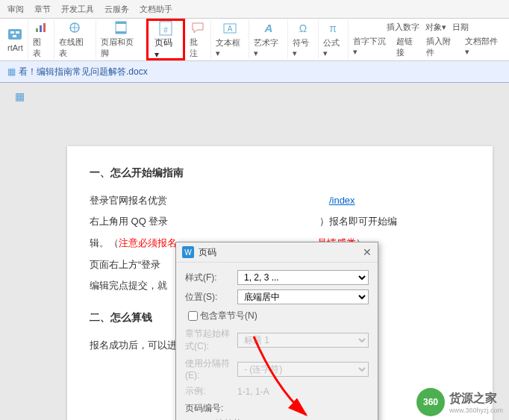  I want to click on format-label: 样式(F):, so click(211, 278).